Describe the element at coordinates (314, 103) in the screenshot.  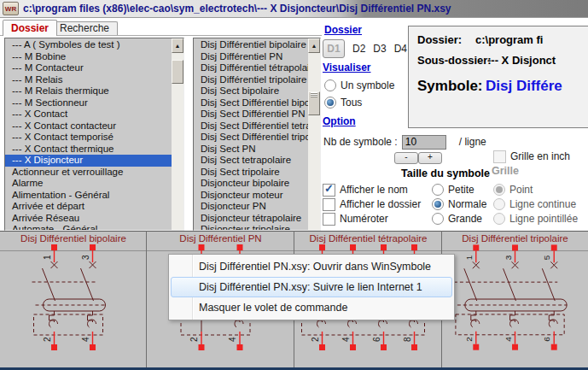
I see `symbol-scroll-thumb` at that location.